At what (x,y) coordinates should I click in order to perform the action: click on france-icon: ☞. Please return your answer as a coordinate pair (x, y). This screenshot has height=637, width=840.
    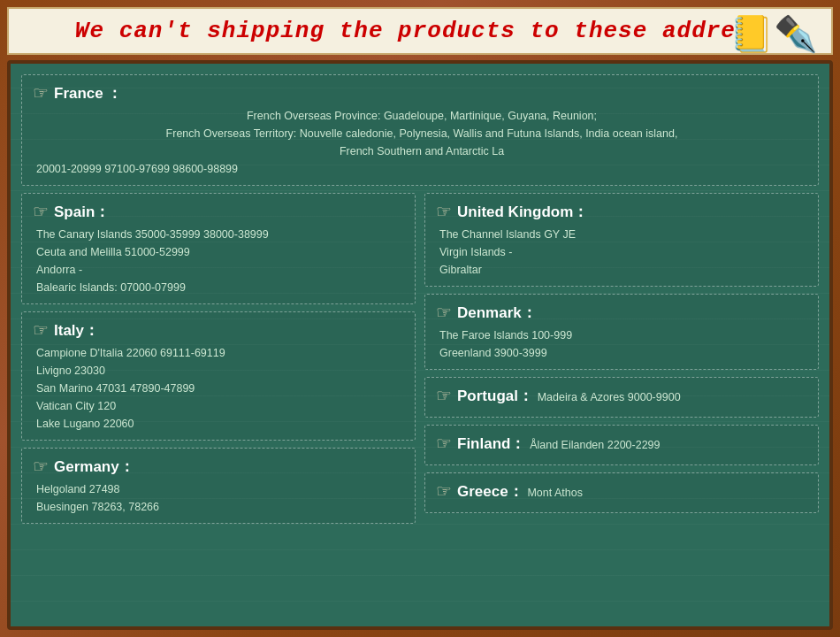
    Looking at the image, I should click on (41, 93).